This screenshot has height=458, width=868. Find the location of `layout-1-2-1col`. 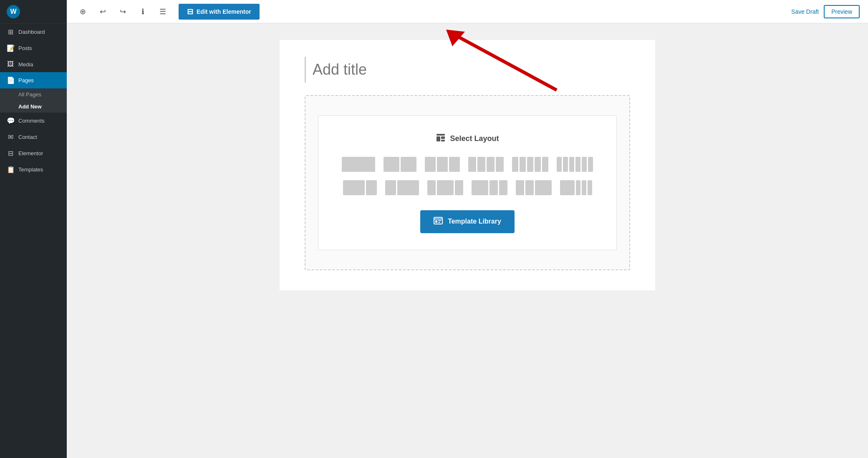

layout-1-2-1col is located at coordinates (445, 188).